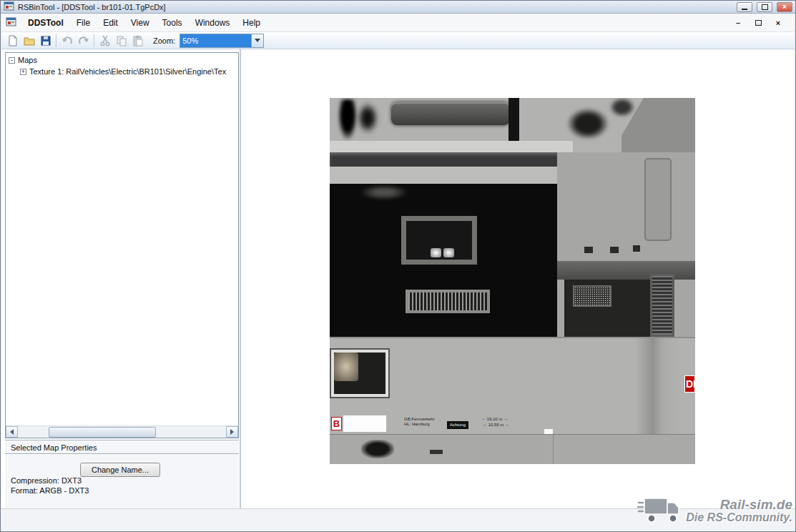 The image size is (796, 532). What do you see at coordinates (365, 423) in the screenshot?
I see `texture-white-patch` at bounding box center [365, 423].